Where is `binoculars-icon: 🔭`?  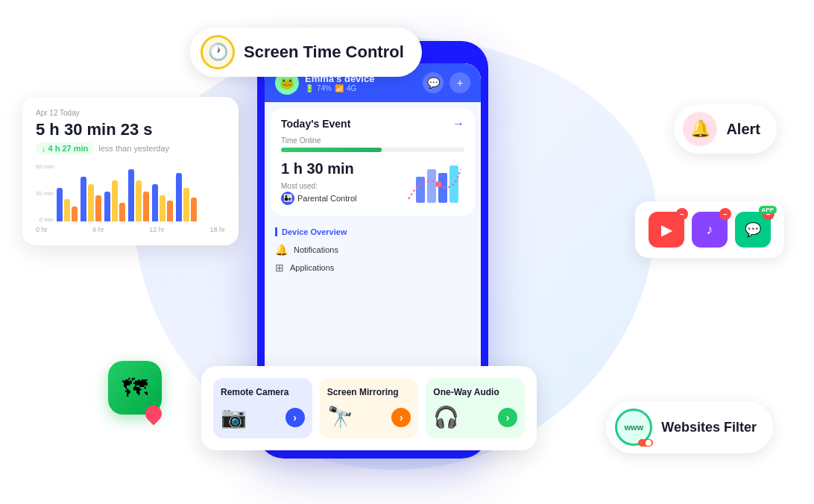 binoculars-icon: 🔭 is located at coordinates (340, 418).